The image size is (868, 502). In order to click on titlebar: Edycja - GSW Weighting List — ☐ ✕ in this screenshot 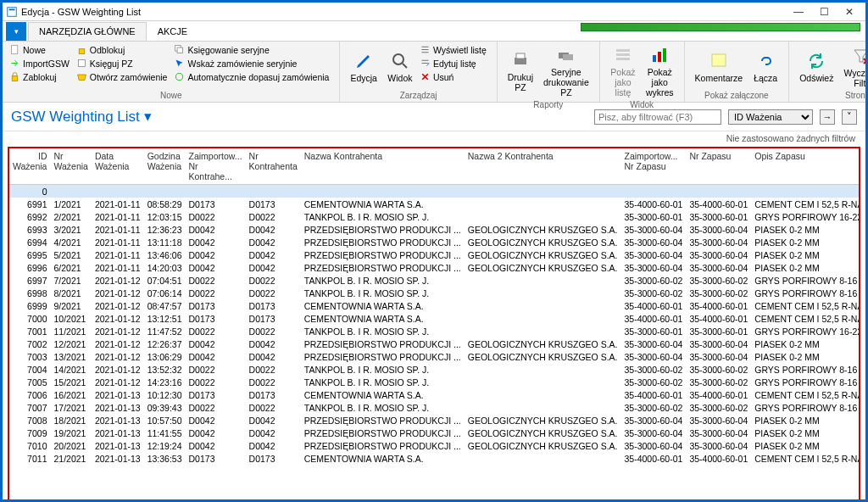, I will do `click(434, 12)`.